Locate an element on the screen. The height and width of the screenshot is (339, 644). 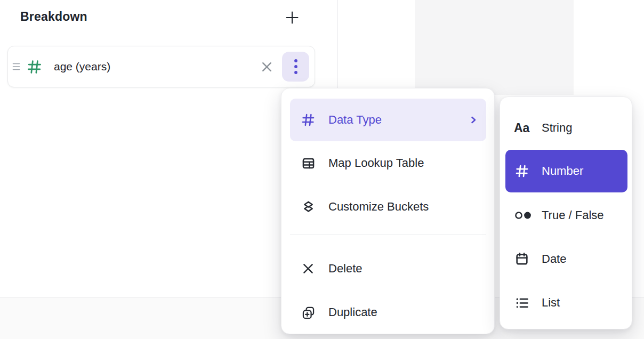
submenu-item-string: Aa String is located at coordinates (566, 128).